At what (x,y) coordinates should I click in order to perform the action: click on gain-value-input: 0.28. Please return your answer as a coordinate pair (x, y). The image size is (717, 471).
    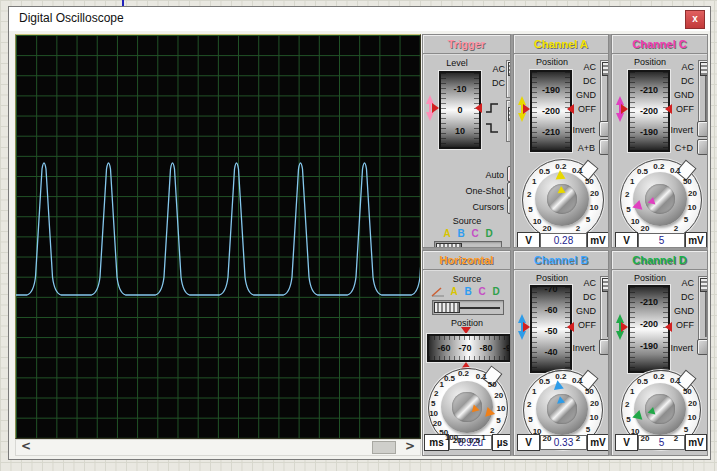
    Looking at the image, I should click on (564, 240).